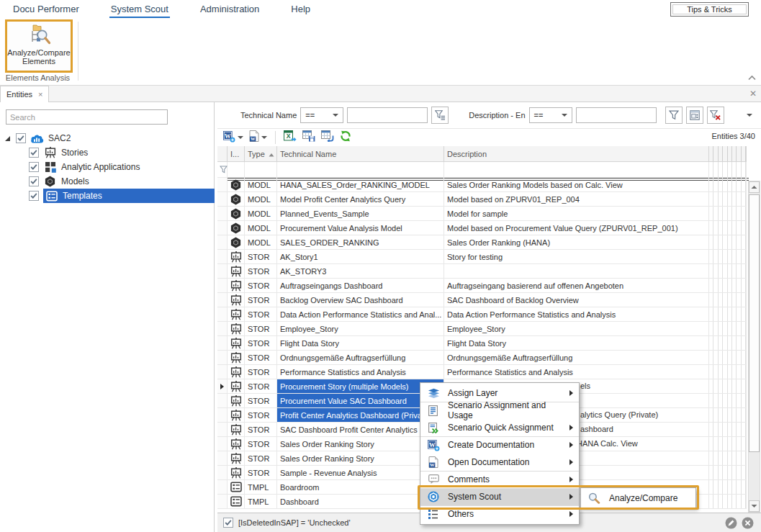 This screenshot has height=532, width=761. I want to click on vertical-scrollbar, so click(755, 347).